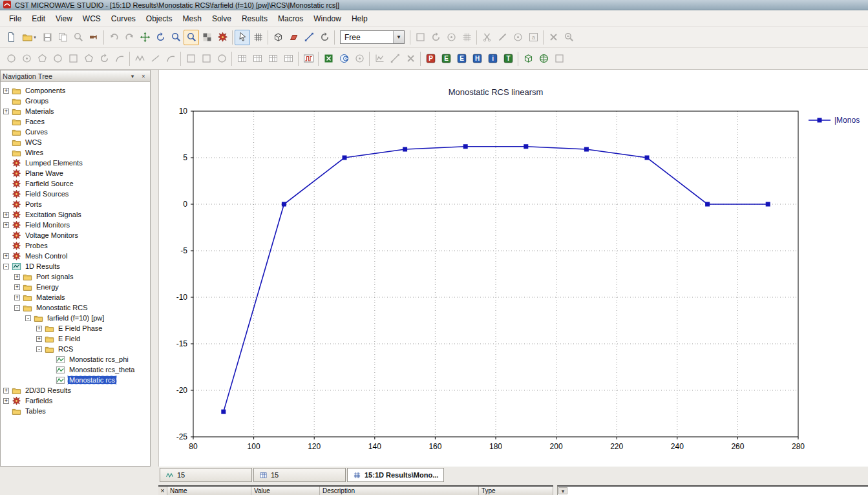 The image size is (868, 495). What do you see at coordinates (309, 37) in the screenshot?
I see `pick-edge-button` at bounding box center [309, 37].